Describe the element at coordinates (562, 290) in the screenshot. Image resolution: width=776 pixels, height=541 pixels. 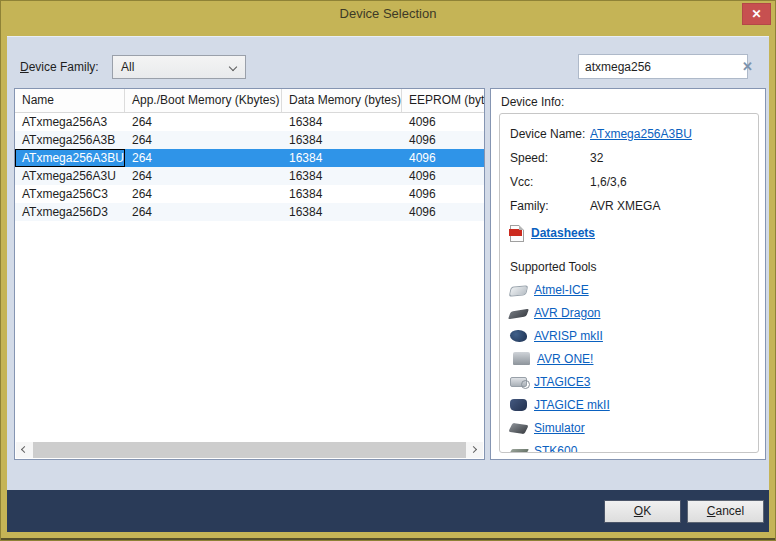
I see `atmel-ice-link: Atmel-ICE` at that location.